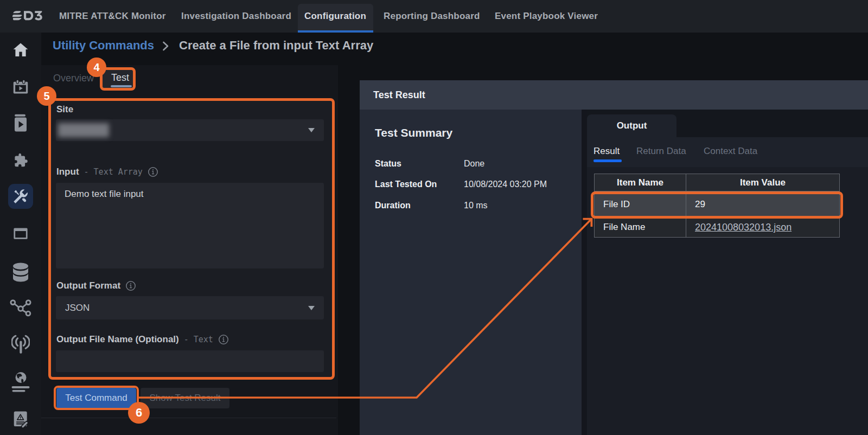 The width and height of the screenshot is (868, 435). Describe the element at coordinates (21, 233) in the screenshot. I see `calendar-icon` at that location.